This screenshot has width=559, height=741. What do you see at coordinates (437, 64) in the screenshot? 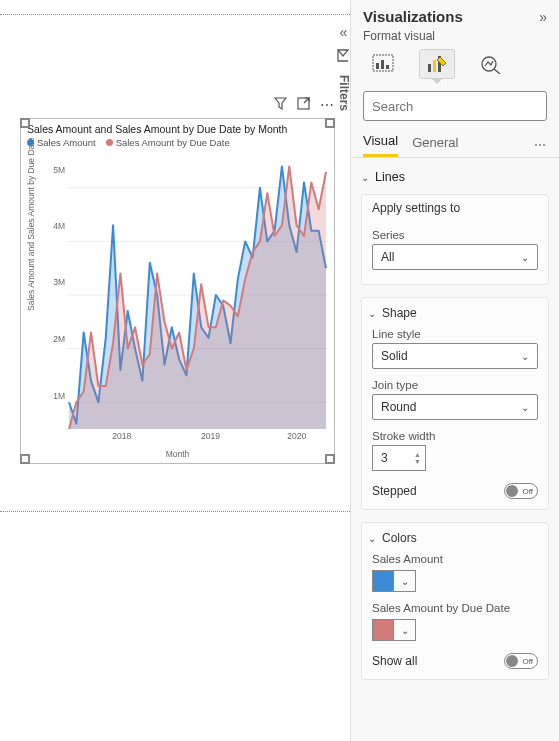
I see `format-visual-icon` at bounding box center [437, 64].